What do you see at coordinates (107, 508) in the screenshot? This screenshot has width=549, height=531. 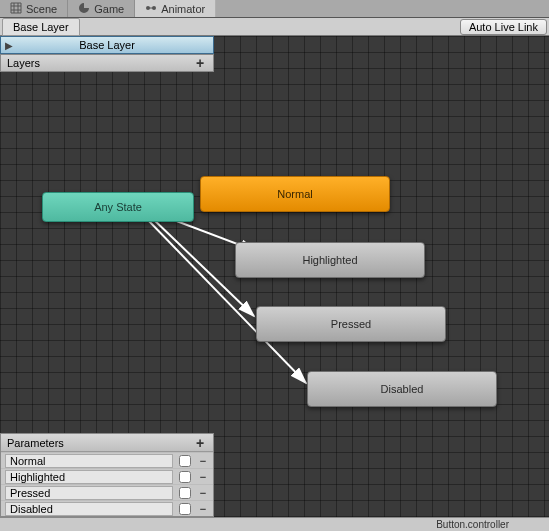 I see `param-row: Disabled −` at bounding box center [107, 508].